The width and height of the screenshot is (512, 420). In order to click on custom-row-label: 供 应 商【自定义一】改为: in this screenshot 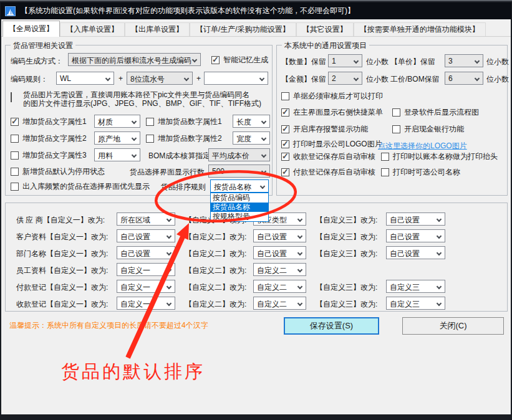, I will do `click(60, 221)`.